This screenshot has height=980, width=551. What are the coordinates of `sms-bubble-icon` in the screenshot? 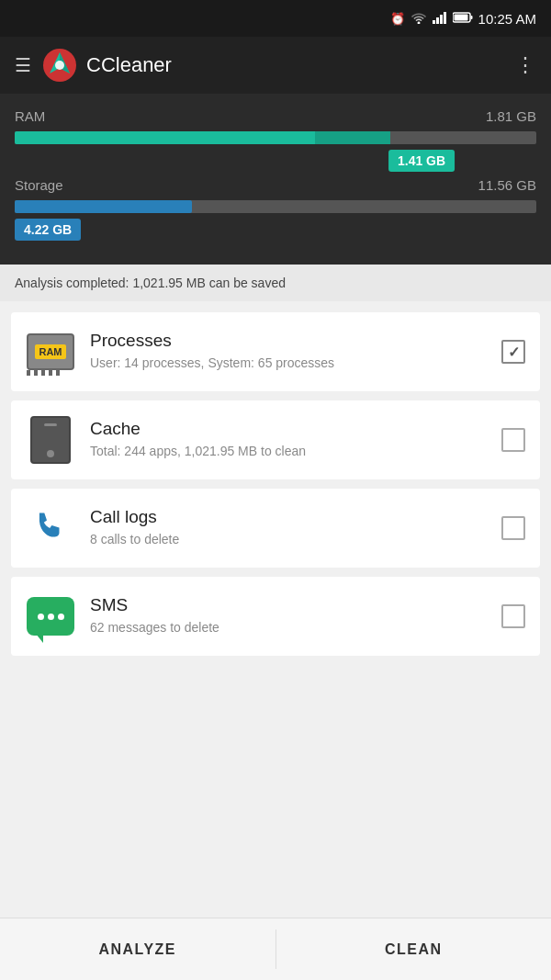 It's located at (51, 616).